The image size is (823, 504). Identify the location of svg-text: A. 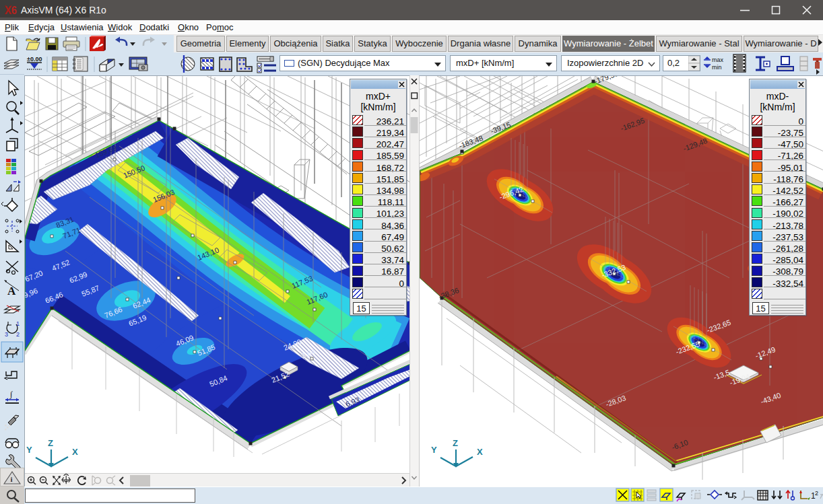
(12, 291).